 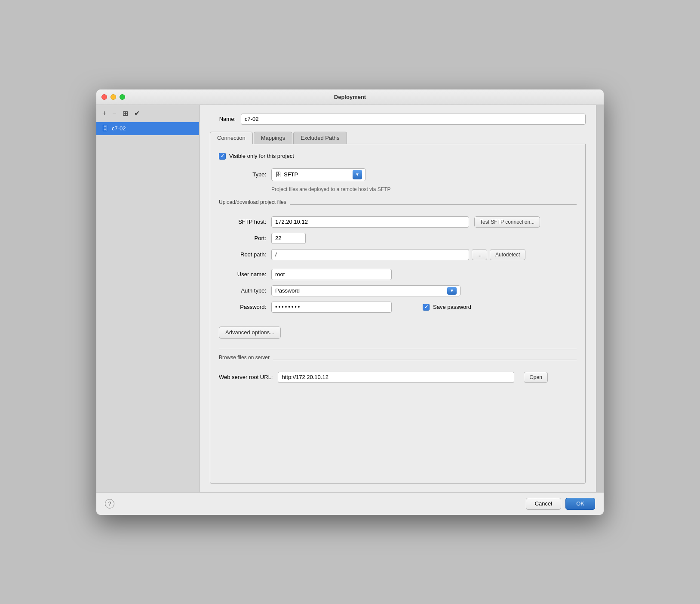 I want to click on sftp-host-row: SFTP host: Test SFTP connection..., so click(x=398, y=222).